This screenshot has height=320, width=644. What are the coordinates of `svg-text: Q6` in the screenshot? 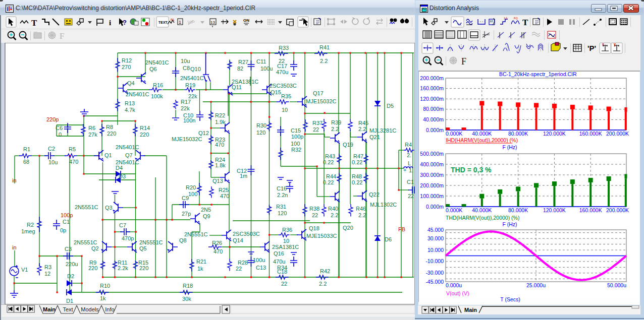 It's located at (153, 69).